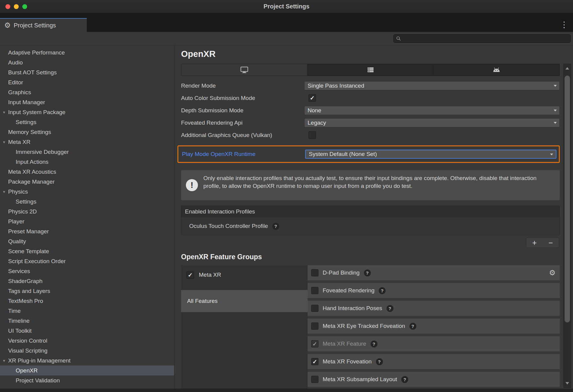 The height and width of the screenshot is (392, 573). What do you see at coordinates (432, 123) in the screenshot?
I see `foveated-rendering-api-dropdown: Legacy` at bounding box center [432, 123].